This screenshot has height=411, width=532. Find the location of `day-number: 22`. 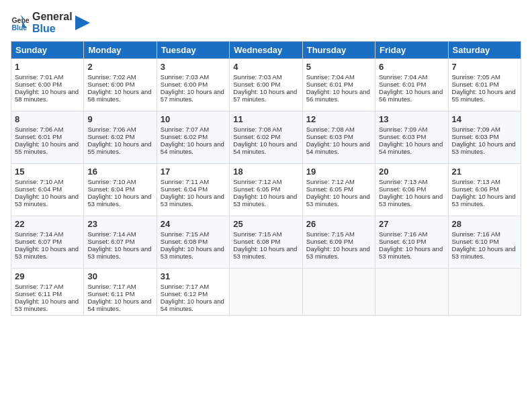

day-number: 22 is located at coordinates (47, 224).